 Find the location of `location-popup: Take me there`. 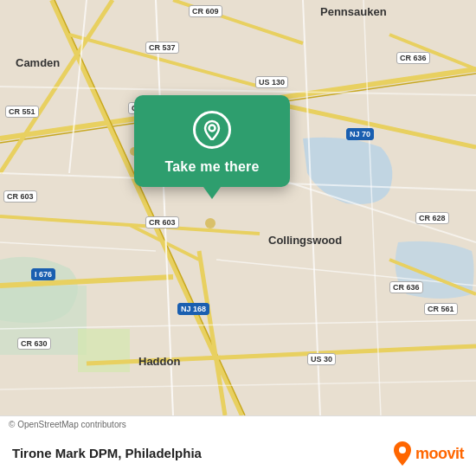

location-popup: Take me there is located at coordinates (212, 141).